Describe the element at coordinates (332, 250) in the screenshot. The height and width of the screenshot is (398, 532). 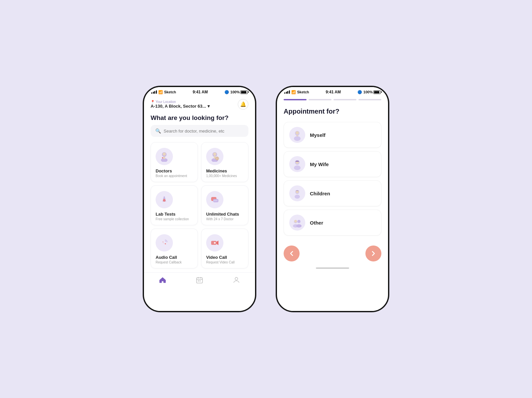
I see `navigation-buttons` at that location.